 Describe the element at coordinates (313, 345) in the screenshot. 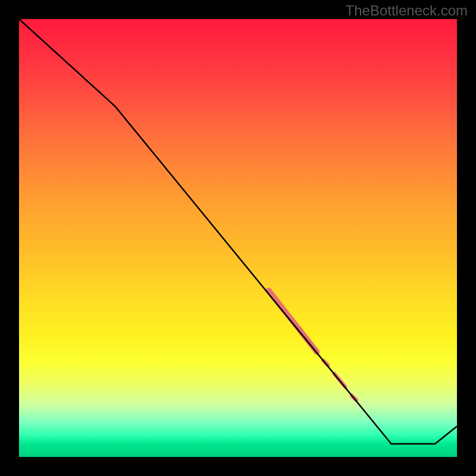

I see `highlight-segments` at that location.